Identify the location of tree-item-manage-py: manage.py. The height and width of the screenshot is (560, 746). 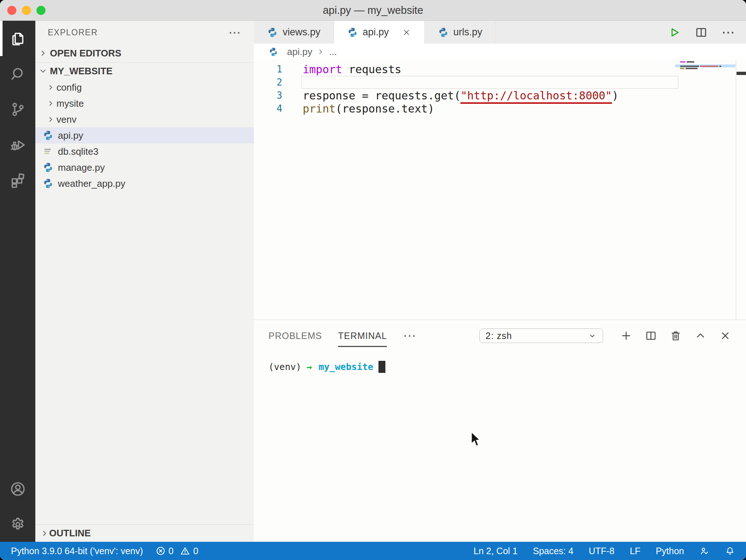
(145, 167).